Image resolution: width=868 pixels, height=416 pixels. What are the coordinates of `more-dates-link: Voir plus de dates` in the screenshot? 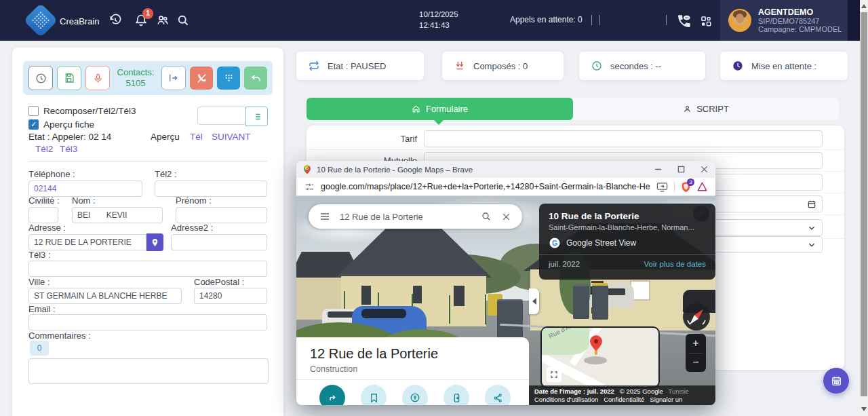 It's located at (675, 264).